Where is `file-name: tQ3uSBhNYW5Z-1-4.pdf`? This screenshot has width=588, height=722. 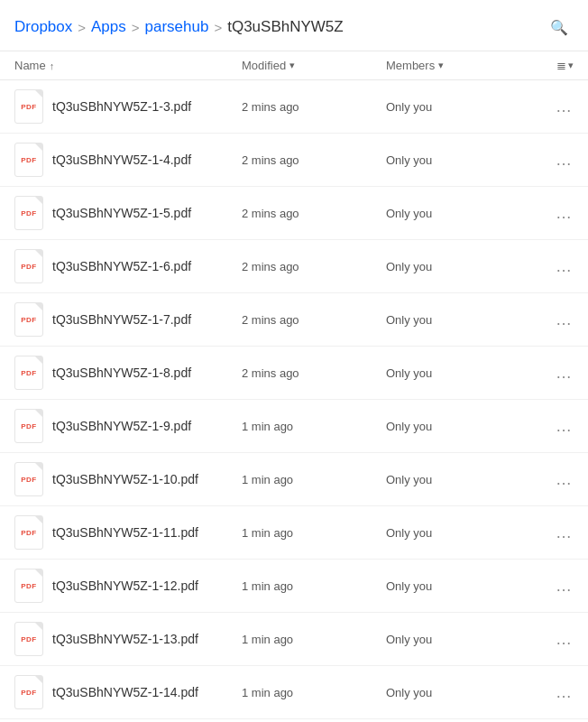
file-name: tQ3uSBhNYW5Z-1-4.pdf is located at coordinates (122, 160).